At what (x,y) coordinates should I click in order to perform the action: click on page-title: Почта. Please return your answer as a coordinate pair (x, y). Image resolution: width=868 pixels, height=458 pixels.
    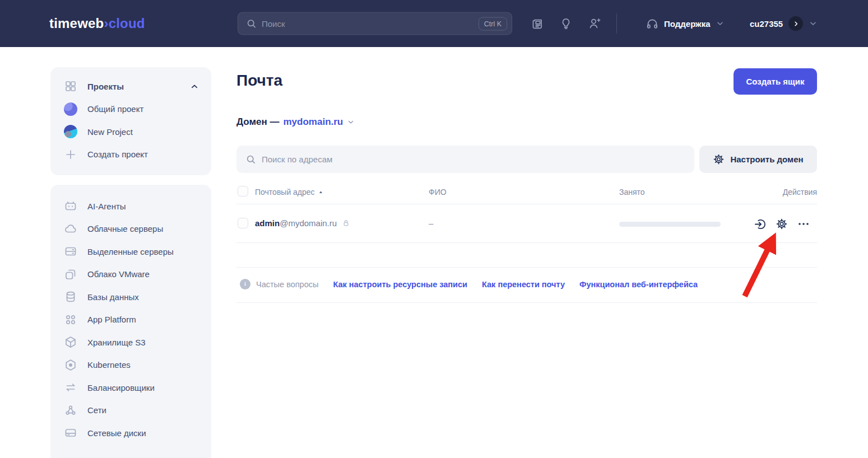
    Looking at the image, I should click on (259, 81).